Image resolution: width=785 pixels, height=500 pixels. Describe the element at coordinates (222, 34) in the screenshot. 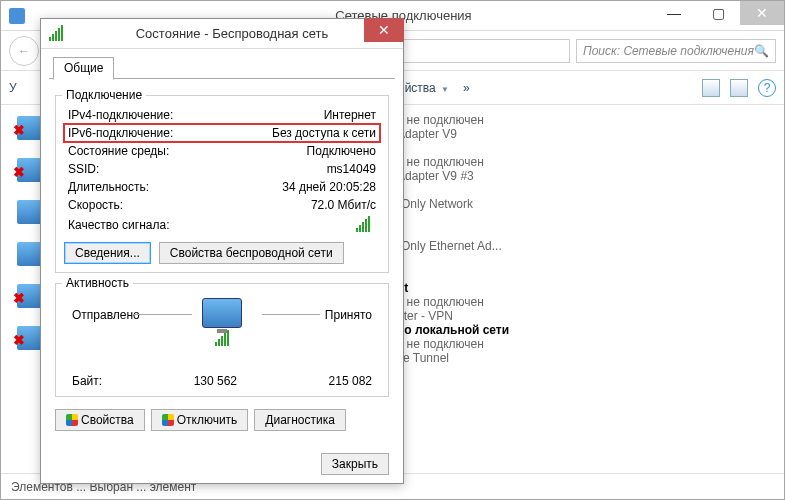

I see `dialog-titlebar: Состояние - Беспроводная сеть ✕` at that location.